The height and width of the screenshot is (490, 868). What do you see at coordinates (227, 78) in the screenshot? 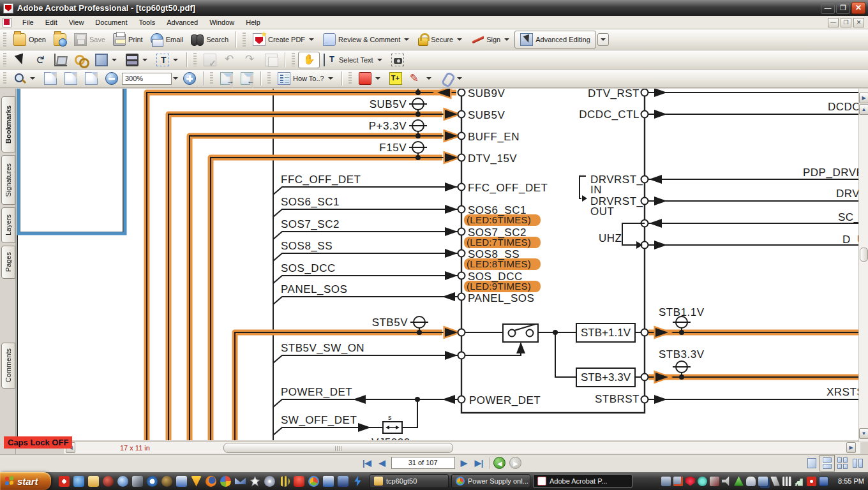
I see `previous-view-button` at bounding box center [227, 78].